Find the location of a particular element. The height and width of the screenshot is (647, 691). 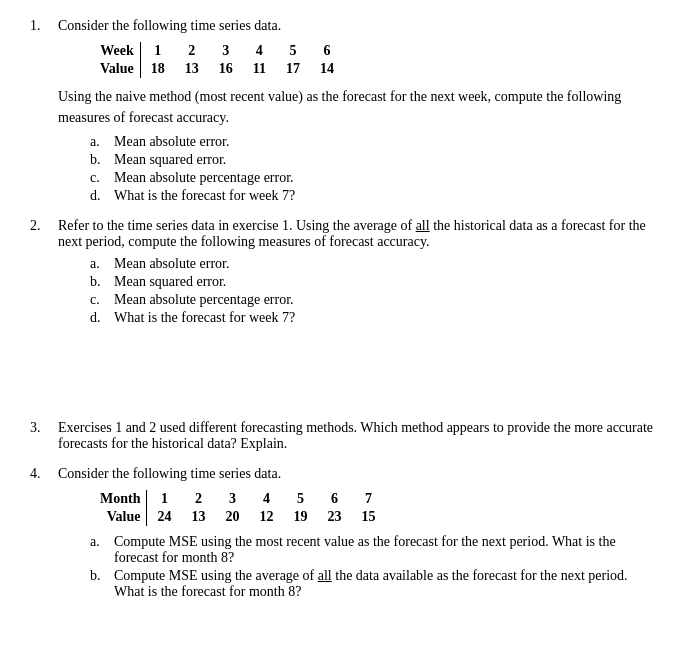

week-5: 5 is located at coordinates (293, 51).